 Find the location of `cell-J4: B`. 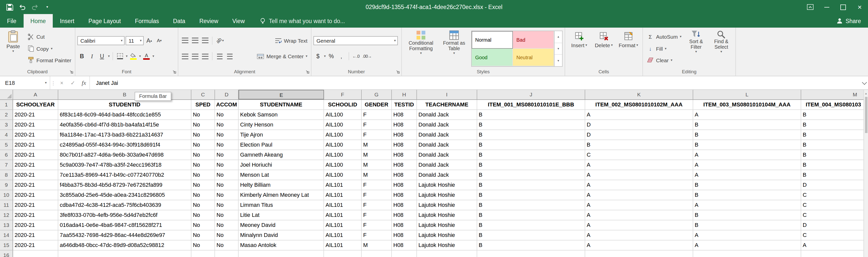

cell-J4: B is located at coordinates (531, 135).